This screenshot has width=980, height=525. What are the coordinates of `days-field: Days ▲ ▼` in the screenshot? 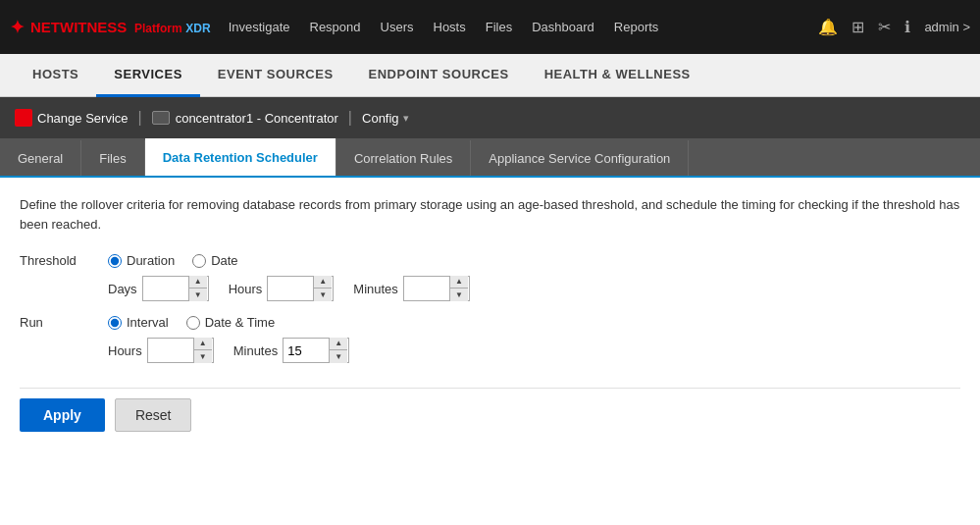 It's located at (159, 289).